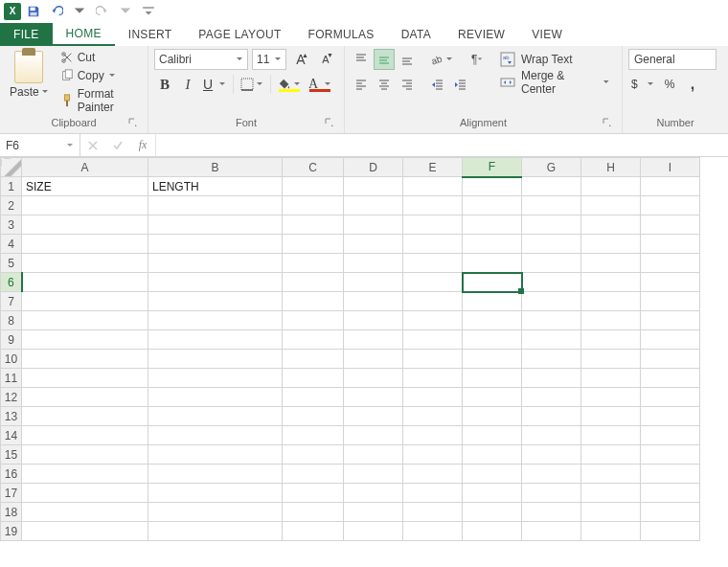 This screenshot has height=567, width=728. I want to click on fx-icon: fx, so click(143, 146).